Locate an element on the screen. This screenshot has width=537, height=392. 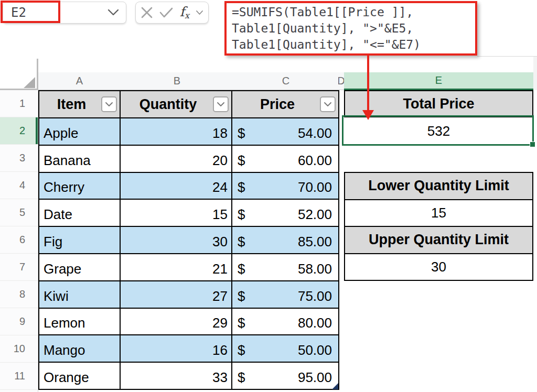
row-header-11: 11 is located at coordinates (19, 376).